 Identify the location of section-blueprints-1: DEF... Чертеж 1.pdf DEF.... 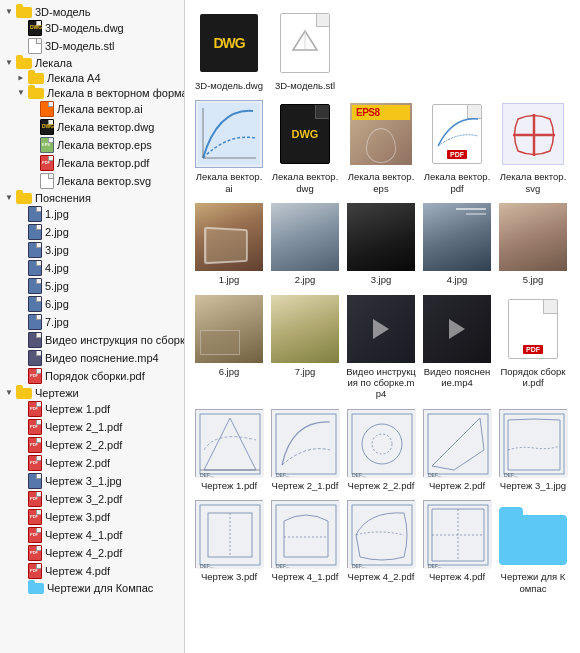
(382, 450).